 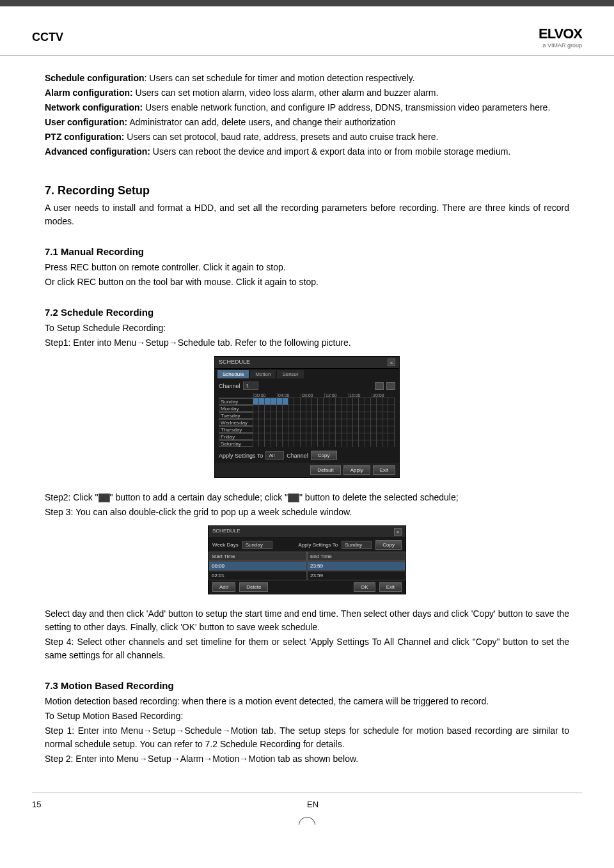 I want to click on week-copy-button: Copy, so click(x=389, y=545).